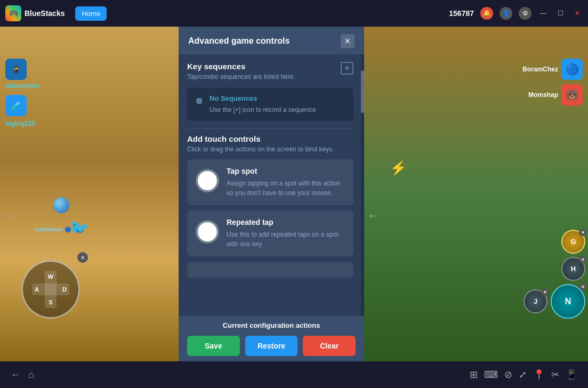  Describe the element at coordinates (270, 270) in the screenshot. I see `partial-card` at that location.